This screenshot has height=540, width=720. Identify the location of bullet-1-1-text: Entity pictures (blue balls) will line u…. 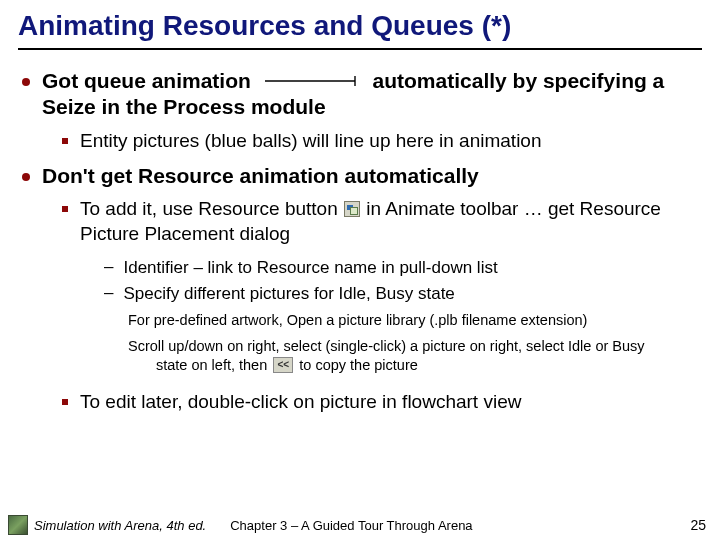
(391, 142).